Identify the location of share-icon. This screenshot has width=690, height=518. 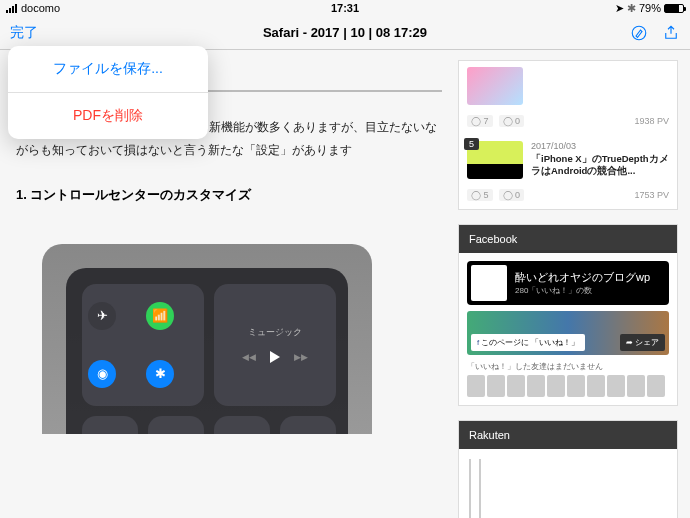
(671, 33).